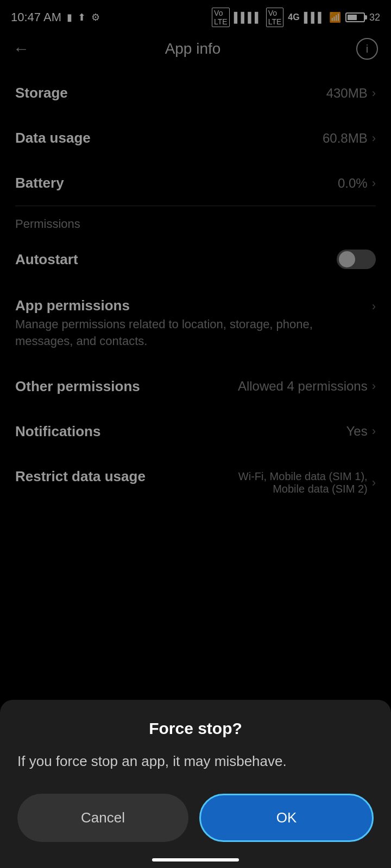  Describe the element at coordinates (356, 259) in the screenshot. I see `autostart-toggle` at that location.